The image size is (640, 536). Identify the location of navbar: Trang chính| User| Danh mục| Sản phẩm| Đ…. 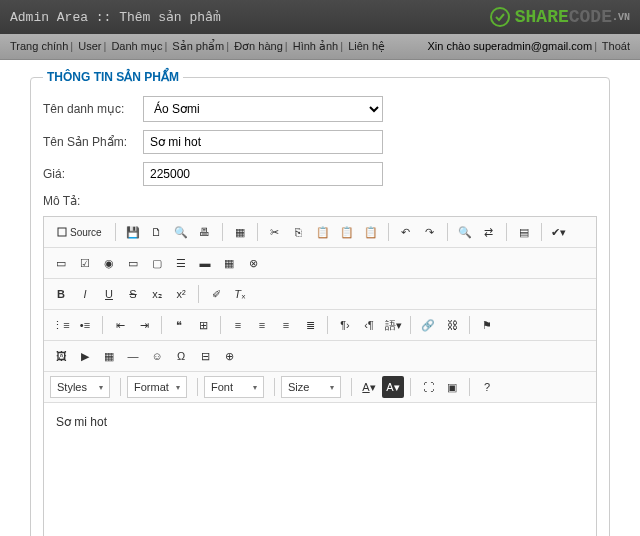
(320, 47).